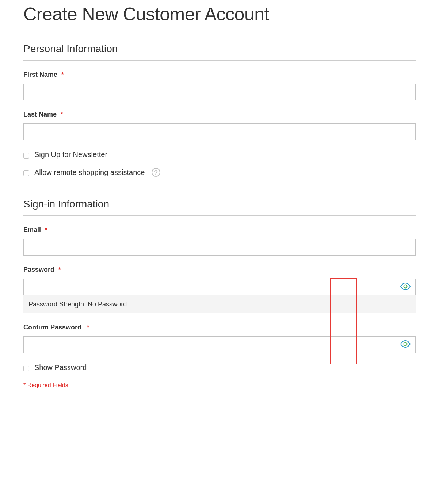  Describe the element at coordinates (40, 75) in the screenshot. I see `first-name-label-text: First Name` at that location.